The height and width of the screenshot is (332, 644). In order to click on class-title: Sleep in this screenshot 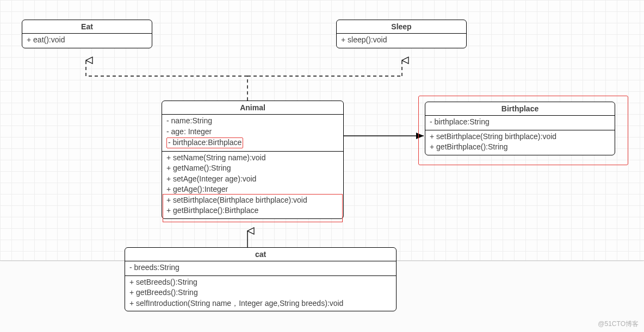, I will do `click(401, 27)`.